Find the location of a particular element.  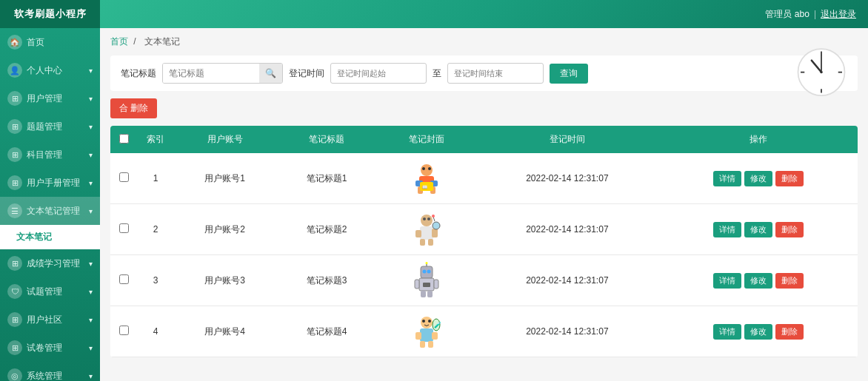

row-account: 用户账号4 is located at coordinates (225, 331).